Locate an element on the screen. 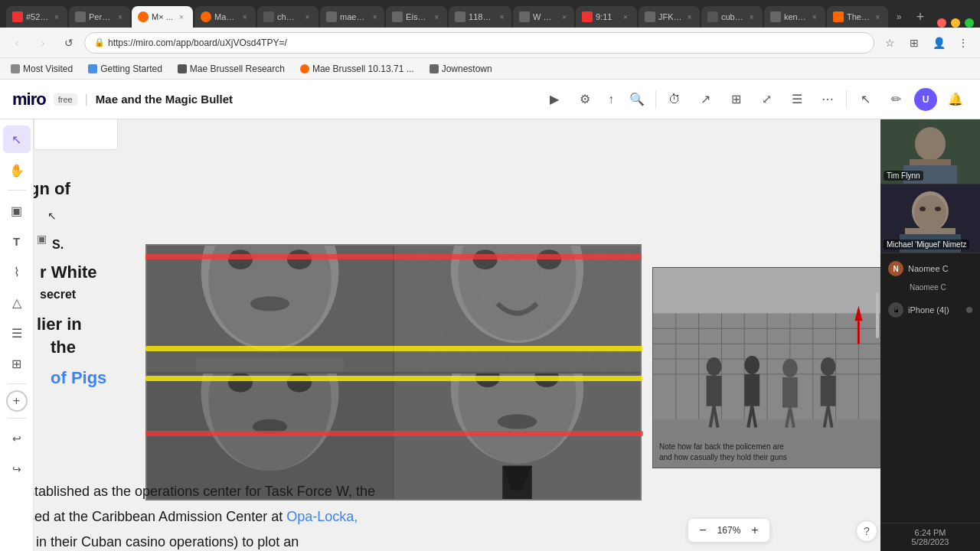 Image resolution: width=980 pixels, height=551 pixels. scrollbar is located at coordinates (877, 315).